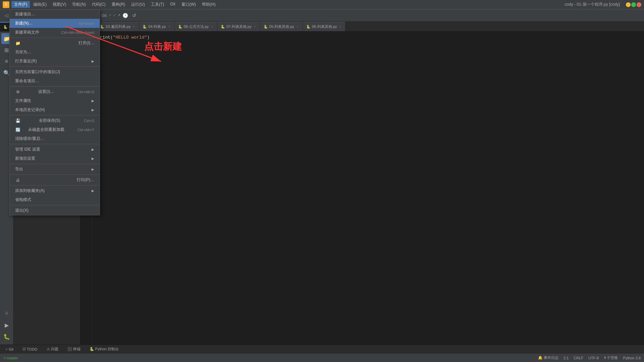 The width and height of the screenshot is (644, 362). What do you see at coordinates (22, 211) in the screenshot?
I see `menu-exit-label: 退出(X)` at bounding box center [22, 211].